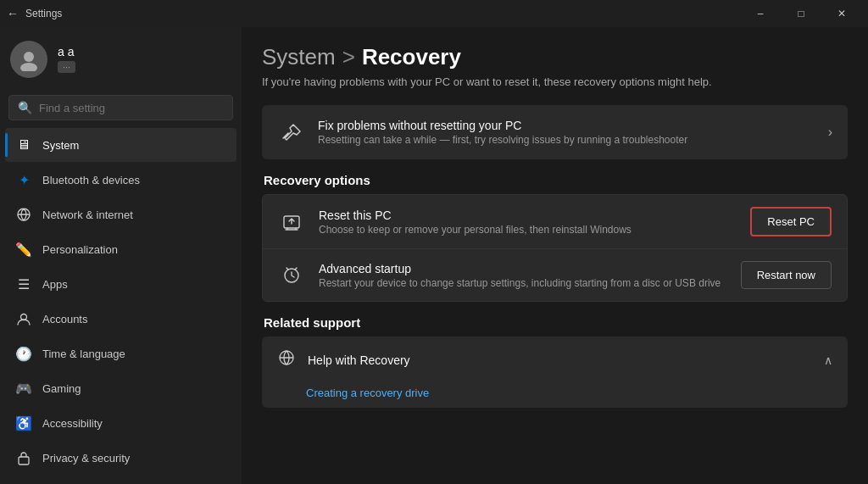  Describe the element at coordinates (84, 354) in the screenshot. I see `sidebar-item-label: Time & language` at that location.